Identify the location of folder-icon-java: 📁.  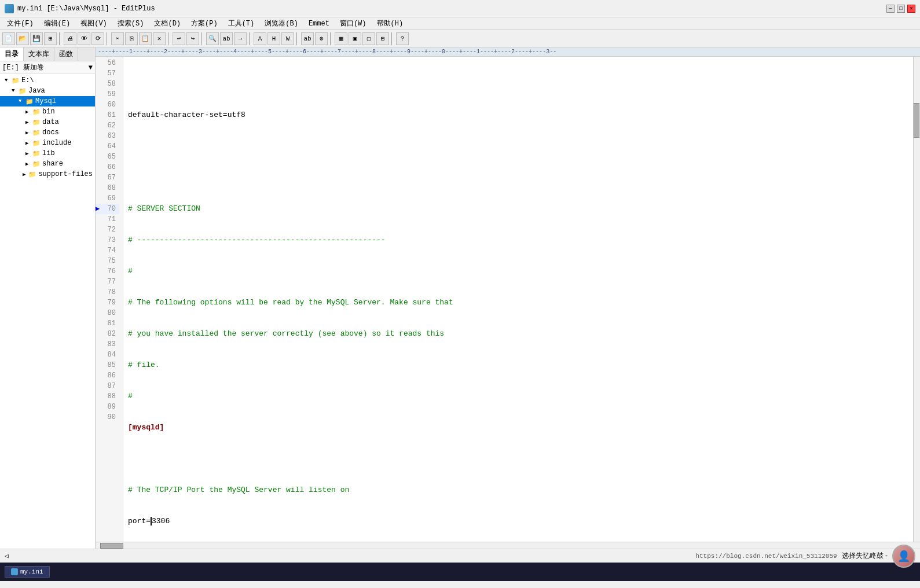
(23, 91).